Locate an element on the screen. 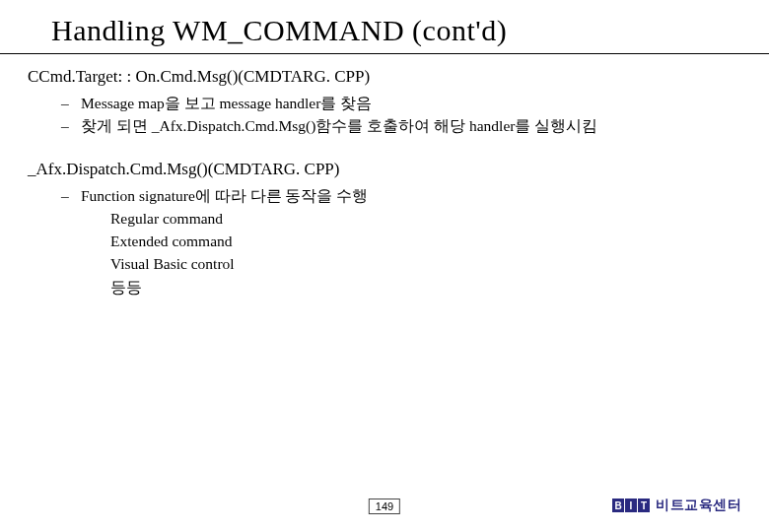 The width and height of the screenshot is (769, 532). sub-item: Regular command is located at coordinates (426, 219).